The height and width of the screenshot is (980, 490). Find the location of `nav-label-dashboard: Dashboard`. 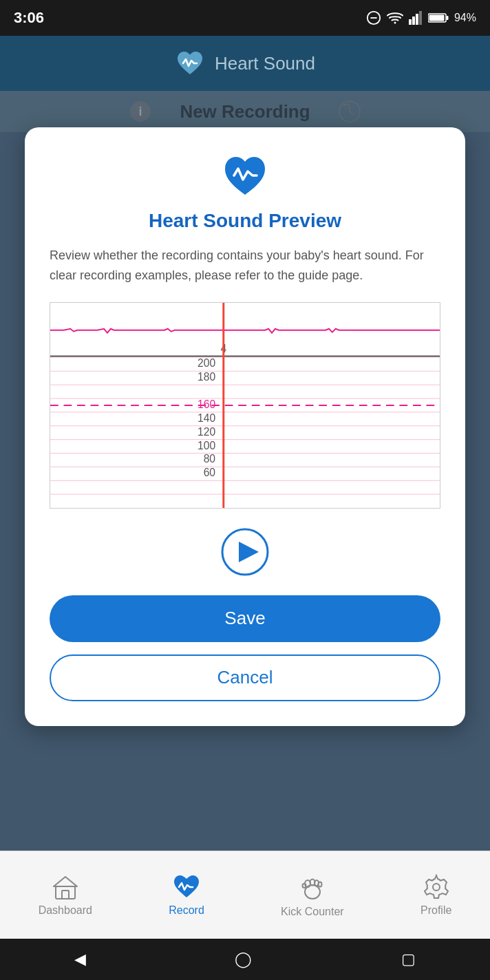

nav-label-dashboard: Dashboard is located at coordinates (65, 910).